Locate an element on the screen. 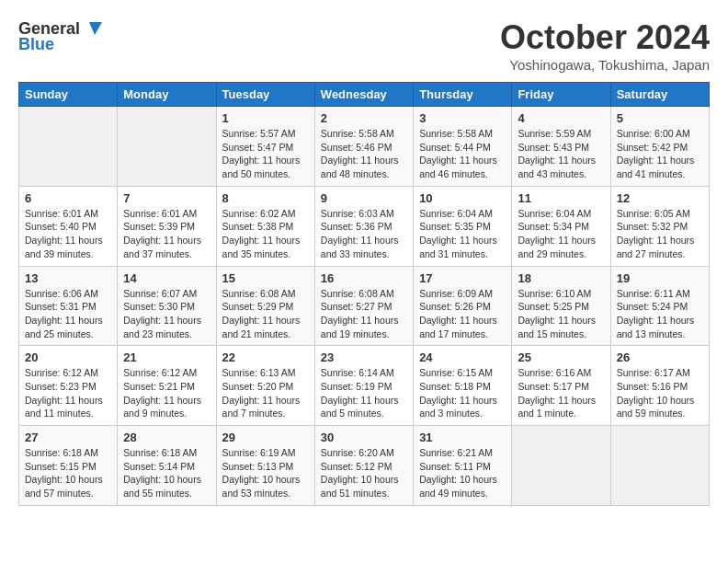  day-number: 5 is located at coordinates (660, 118).